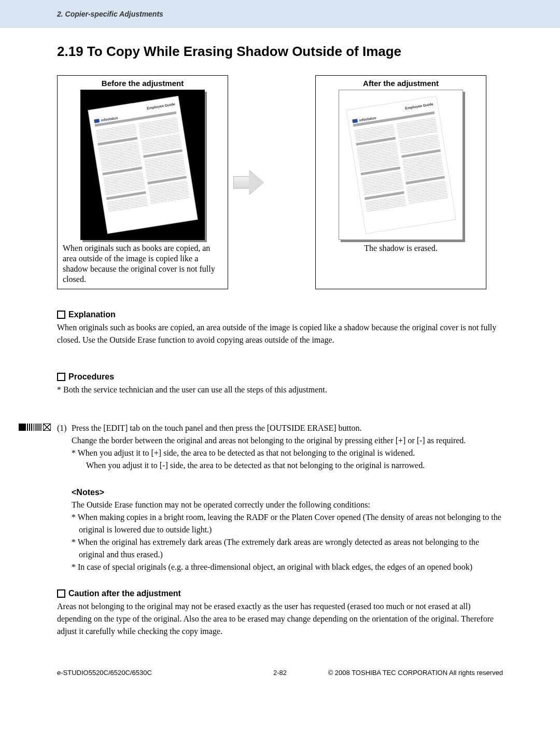  I want to click on chapter-header: 2. Copier-specific Adjustments, so click(280, 14).